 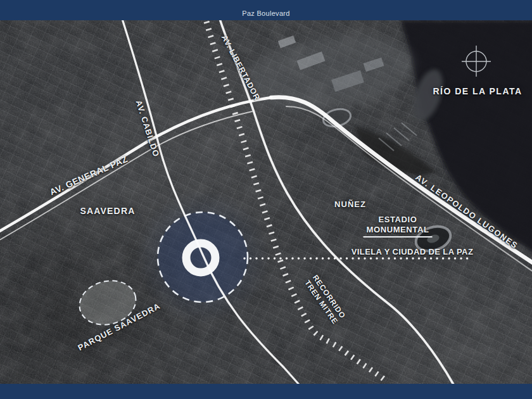 What do you see at coordinates (478, 91) in the screenshot?
I see `label-rio-de-la-plata: RÍO DE LA PLATA` at bounding box center [478, 91].